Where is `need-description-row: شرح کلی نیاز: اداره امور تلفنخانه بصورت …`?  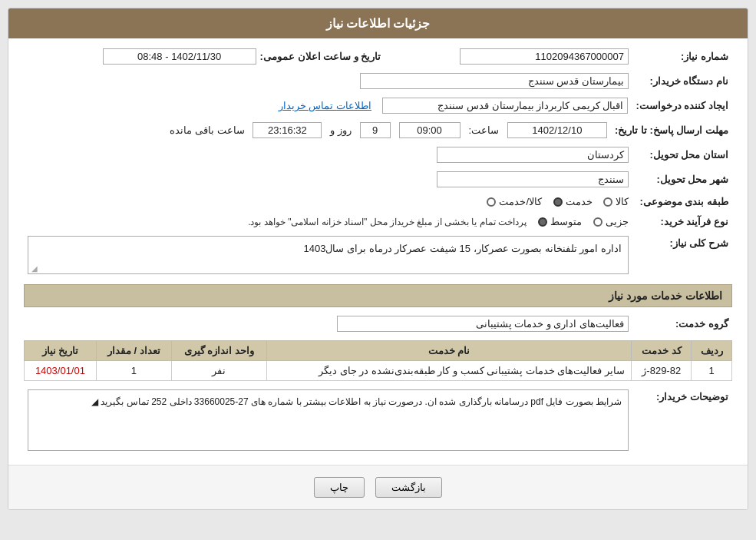
need-description-row: شرح کلی نیاز: اداره امور تلفنخانه بصورت … is located at coordinates (378, 255).